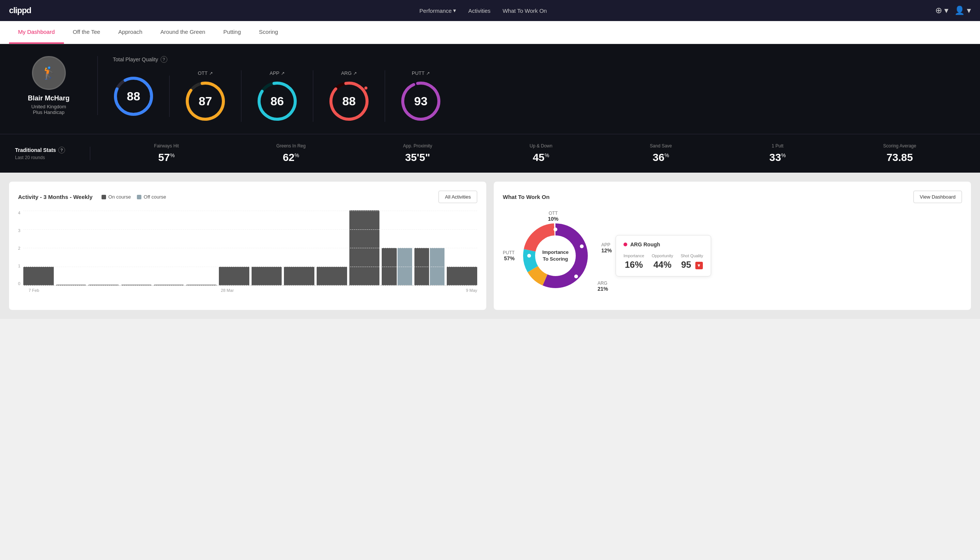 The image size is (980, 560). What do you see at coordinates (461, 290) in the screenshot?
I see `x-label-may: 9 May` at bounding box center [461, 290].